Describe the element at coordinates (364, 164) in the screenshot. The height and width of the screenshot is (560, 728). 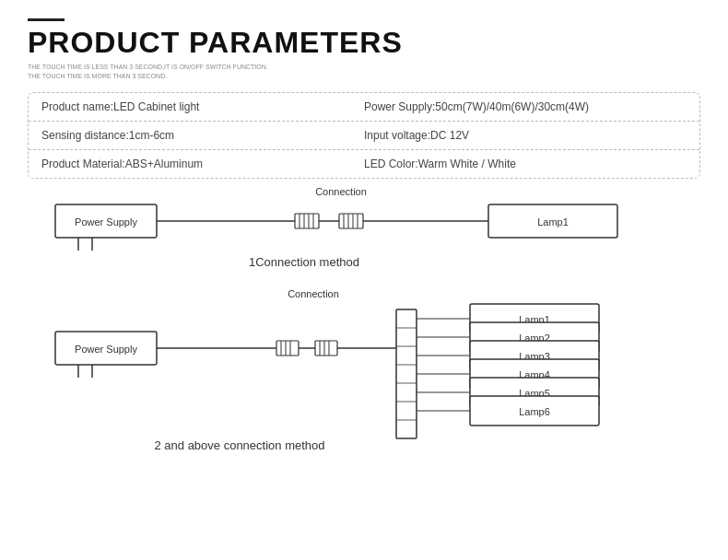
I see `params-row-3: Product Material:ABS+Aluminum LED Color:…` at that location.